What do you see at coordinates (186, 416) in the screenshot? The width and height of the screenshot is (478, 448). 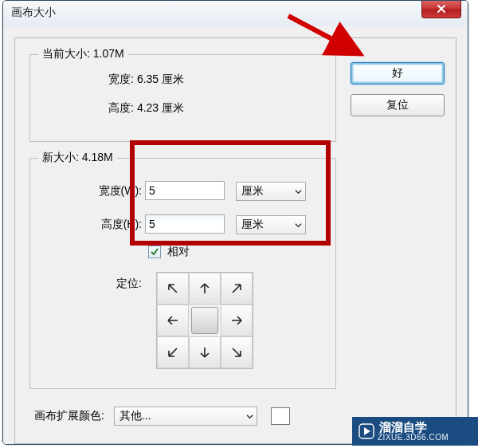 I see `extension-color-select: 其他...` at bounding box center [186, 416].